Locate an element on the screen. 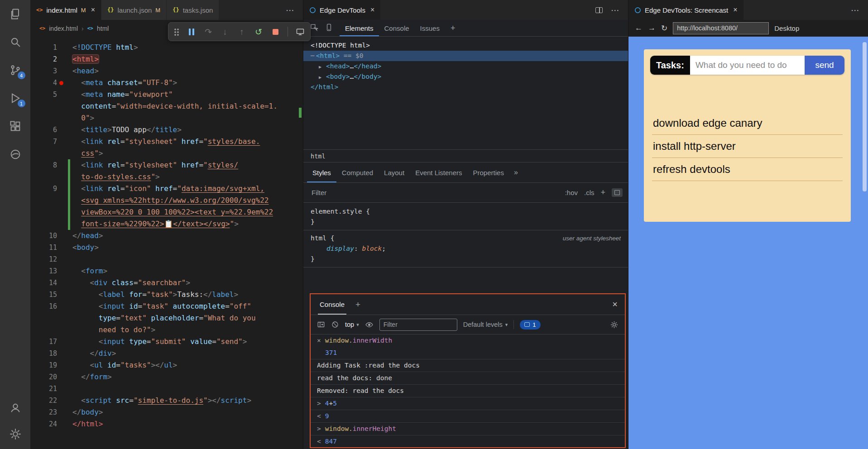 The height and width of the screenshot is (449, 868). add-console-tab-icon: + is located at coordinates (358, 305).